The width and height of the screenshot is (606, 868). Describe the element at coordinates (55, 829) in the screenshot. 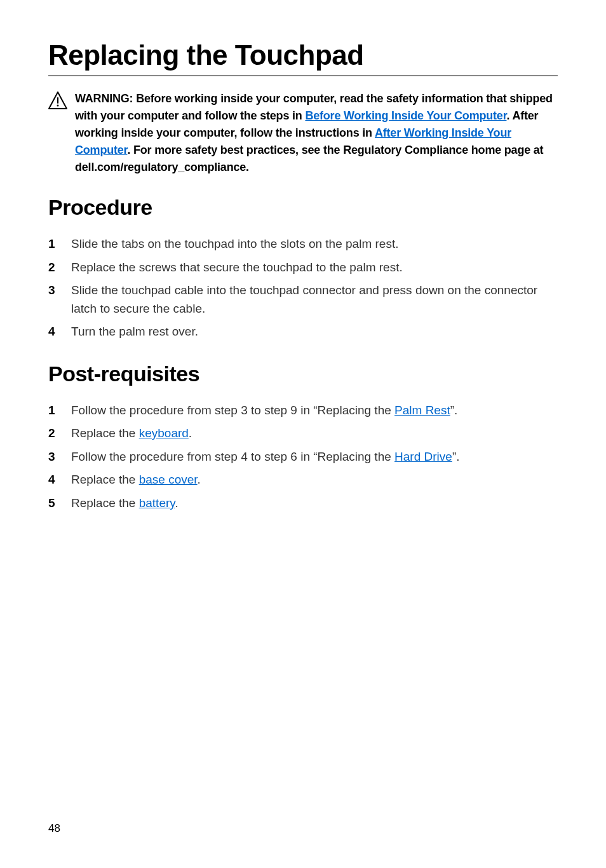

I see `page-number: 48` at that location.